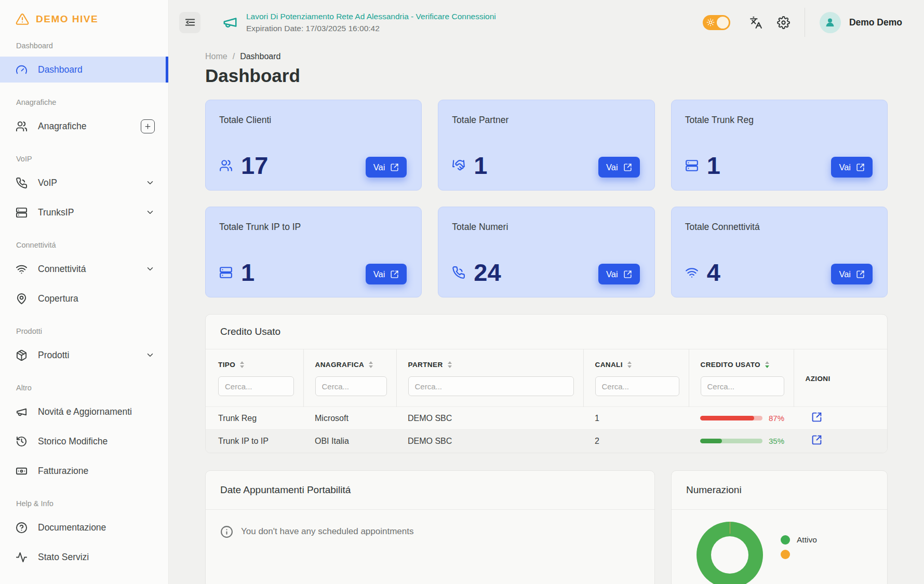  What do you see at coordinates (692, 166) in the screenshot?
I see `server-icon` at bounding box center [692, 166].